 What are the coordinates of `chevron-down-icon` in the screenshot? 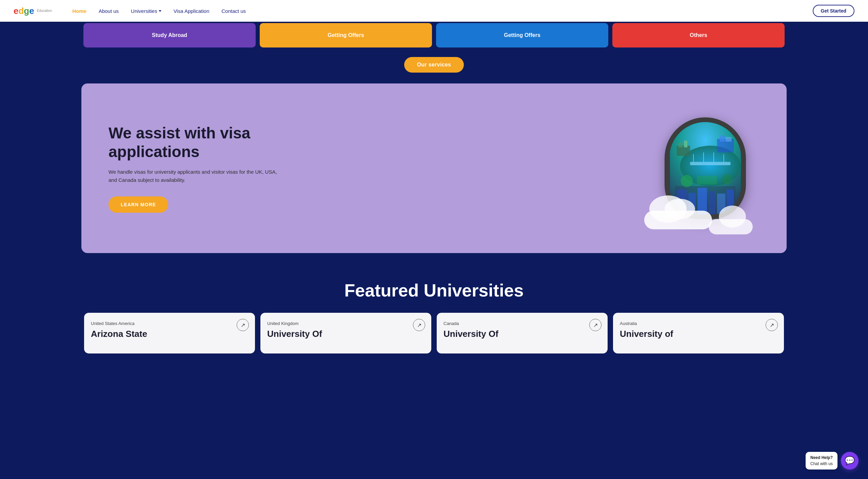 It's located at (160, 11).